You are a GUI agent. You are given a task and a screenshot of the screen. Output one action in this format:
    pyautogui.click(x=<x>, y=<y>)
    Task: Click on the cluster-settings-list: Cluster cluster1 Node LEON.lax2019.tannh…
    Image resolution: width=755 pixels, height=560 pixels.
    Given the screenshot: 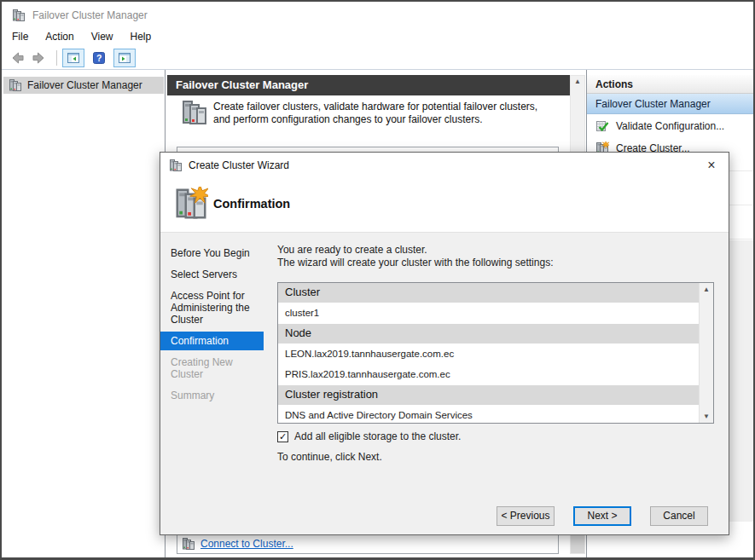 What is the action you would take?
    pyautogui.click(x=496, y=353)
    